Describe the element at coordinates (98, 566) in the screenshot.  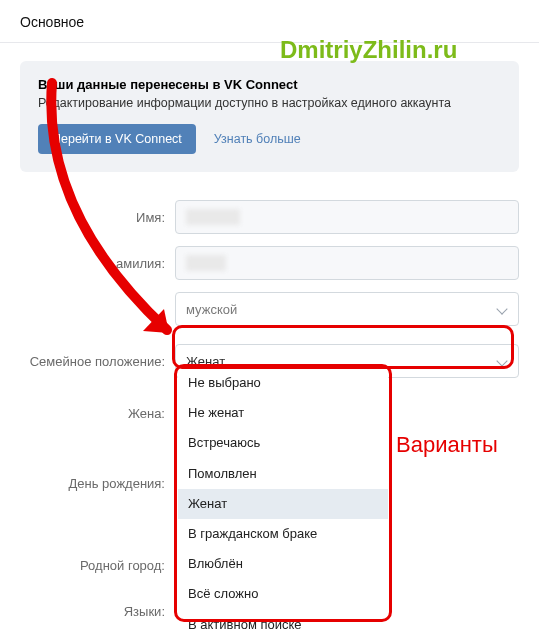
I see `label-hometown: Родной город:` at that location.